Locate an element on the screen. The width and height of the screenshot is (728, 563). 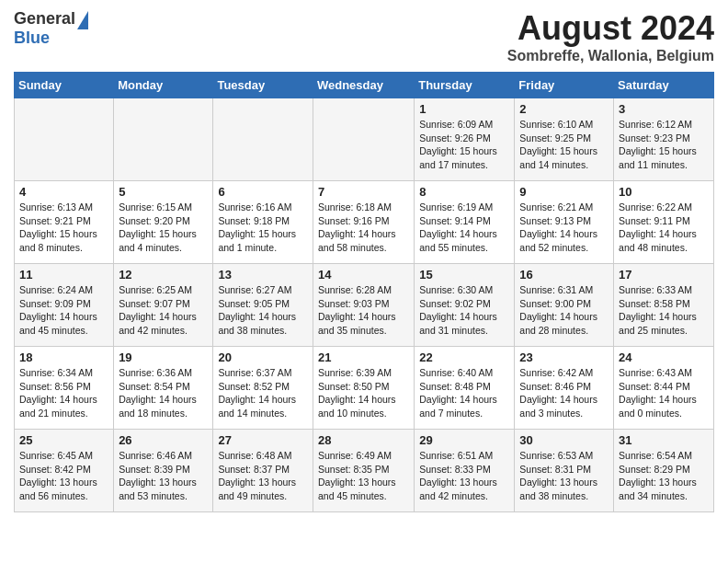
header-sunday: Sunday is located at coordinates (64, 86).